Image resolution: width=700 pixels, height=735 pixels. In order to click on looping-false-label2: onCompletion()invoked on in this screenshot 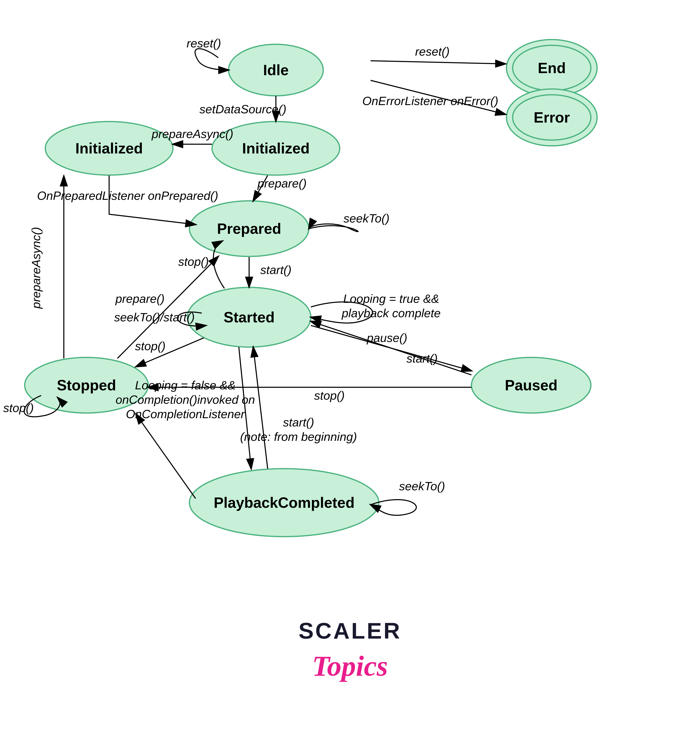, I will do `click(185, 399)`.